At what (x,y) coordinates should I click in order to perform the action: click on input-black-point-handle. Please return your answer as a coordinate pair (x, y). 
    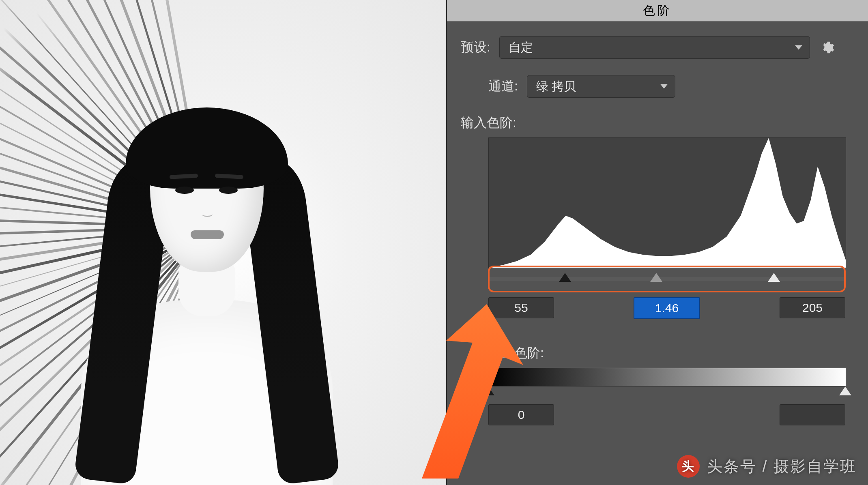
    Looking at the image, I should click on (565, 277).